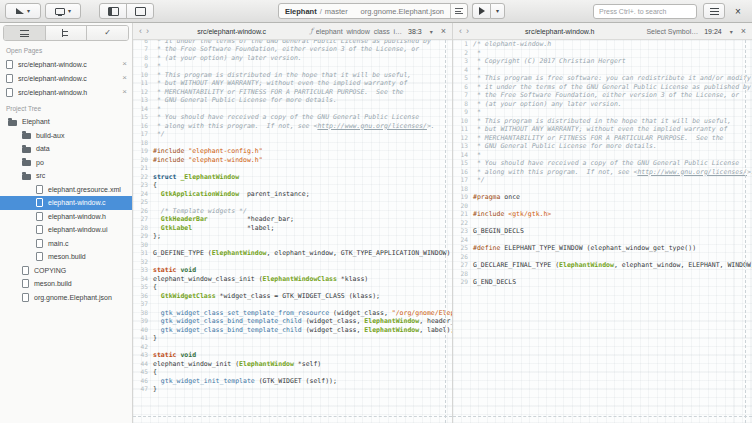  I want to click on build-configuration-button: ▾, so click(23, 11).